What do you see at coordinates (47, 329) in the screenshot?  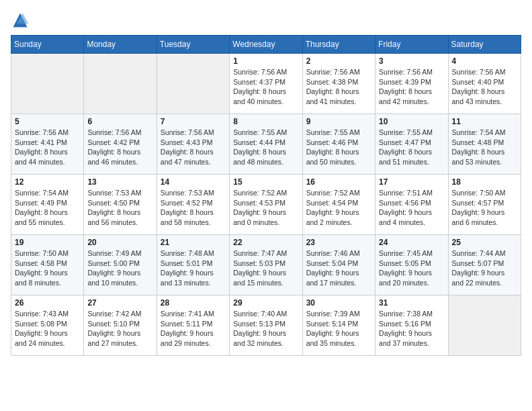 I see `day-info: Sunrise: 7:43 AM Sunset: 5:08 PM Dayligh…` at bounding box center [47, 329].